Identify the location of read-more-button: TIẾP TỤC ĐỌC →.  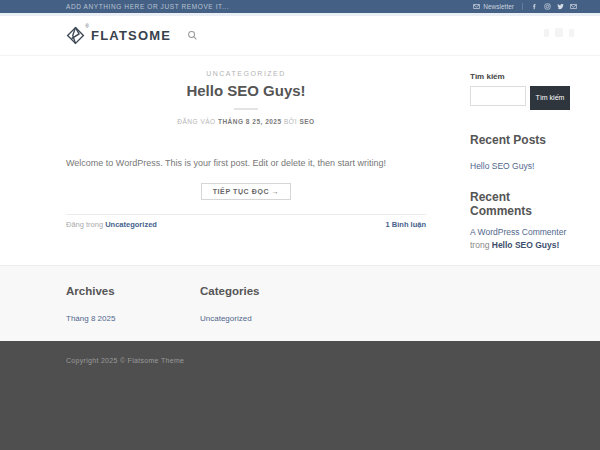
(246, 192).